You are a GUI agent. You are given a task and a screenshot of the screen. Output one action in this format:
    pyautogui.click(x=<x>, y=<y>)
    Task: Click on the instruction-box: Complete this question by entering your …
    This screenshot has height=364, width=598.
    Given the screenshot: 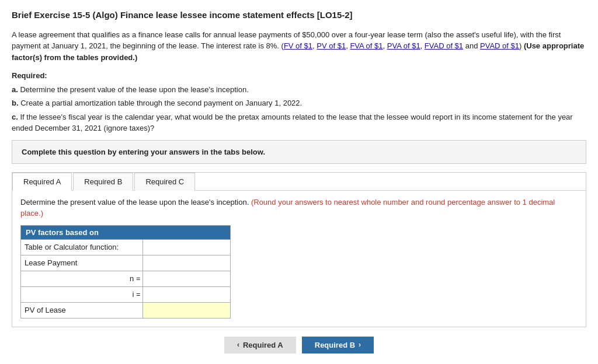 What is the action you would take?
    pyautogui.click(x=299, y=152)
    